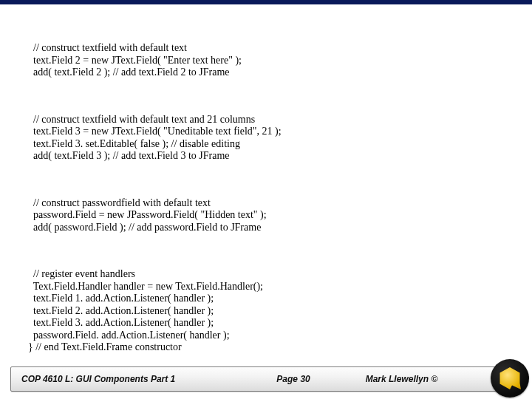  I want to click on code-block-3: // construct passwordfield with default …, so click(265, 216).